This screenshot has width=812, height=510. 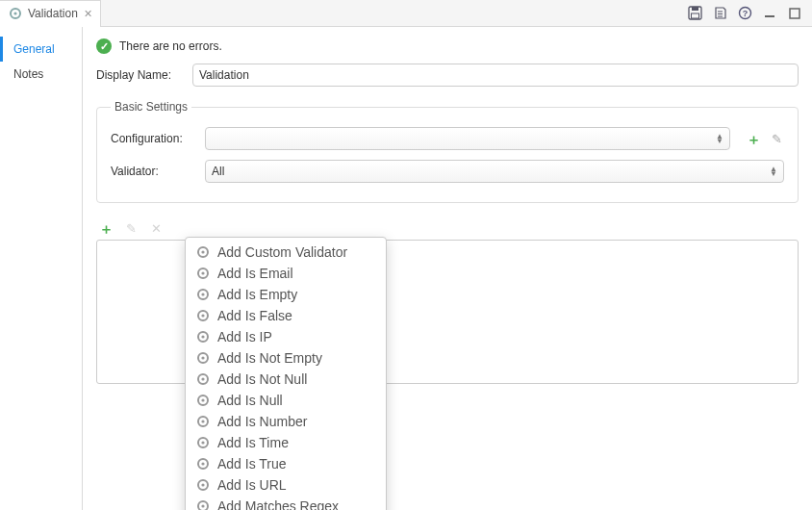 What do you see at coordinates (286, 337) in the screenshot?
I see `menu-item: Add Is IP` at bounding box center [286, 337].